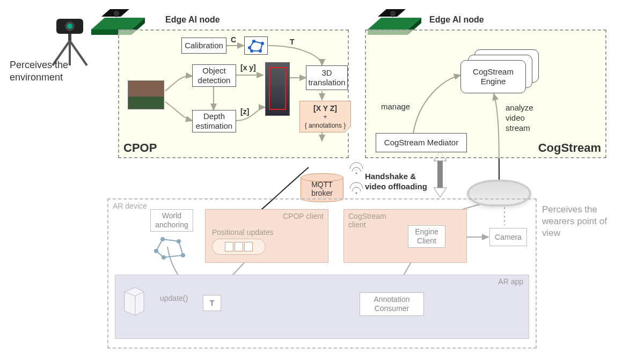 The image size is (644, 362). What do you see at coordinates (421, 143) in the screenshot?
I see `cogstream-mediator-box: CogStream Mediator` at bounding box center [421, 143].